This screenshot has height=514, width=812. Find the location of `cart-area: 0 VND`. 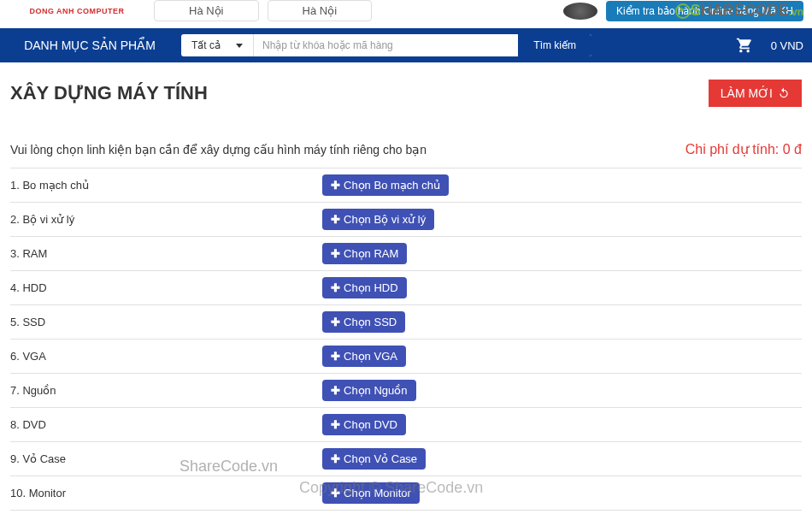

cart-area: 0 VND is located at coordinates (769, 45).